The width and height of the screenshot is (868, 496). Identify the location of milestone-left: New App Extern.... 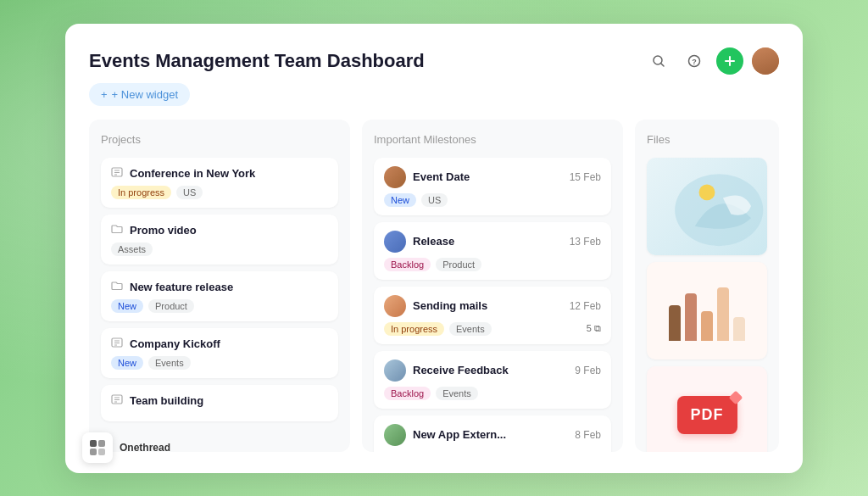
(445, 435).